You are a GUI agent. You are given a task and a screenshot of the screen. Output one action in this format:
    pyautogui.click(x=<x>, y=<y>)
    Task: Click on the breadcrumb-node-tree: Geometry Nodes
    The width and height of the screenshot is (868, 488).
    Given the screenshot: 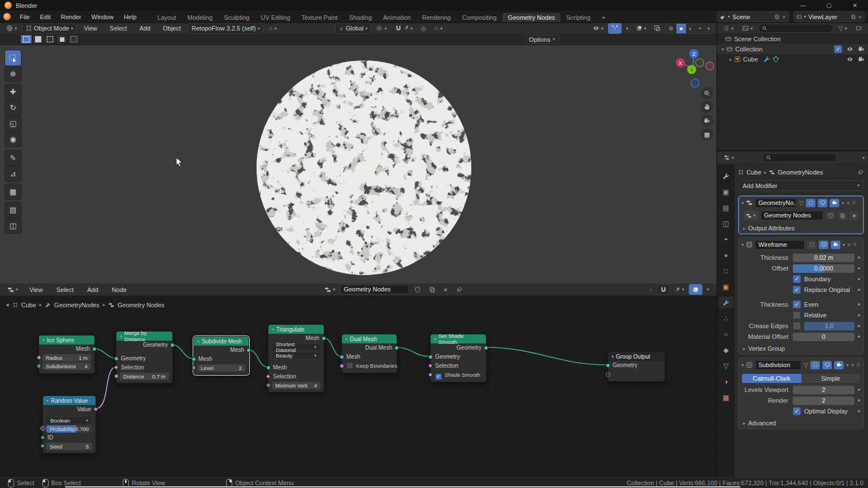 What is the action you would take?
    pyautogui.click(x=141, y=305)
    